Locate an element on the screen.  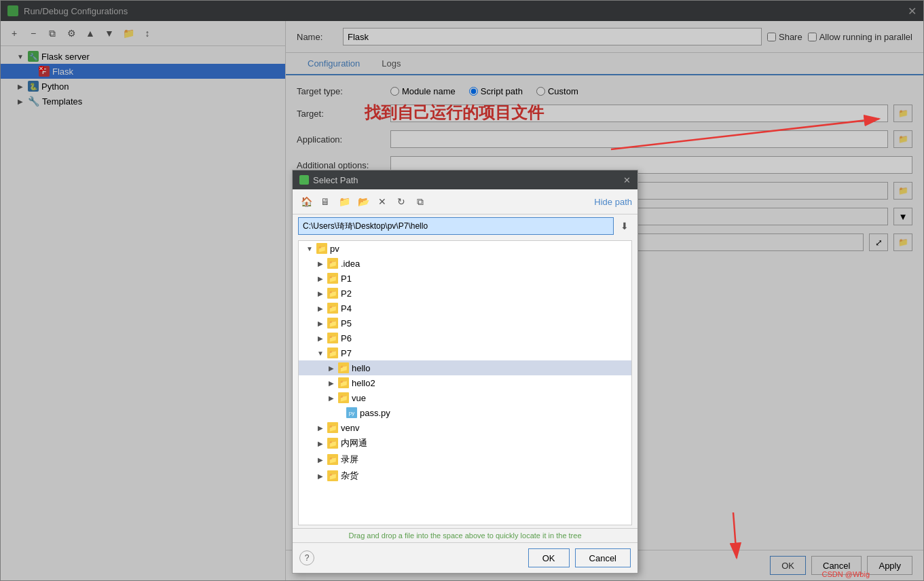
tree-item-p1: ▶ 📁 P1 is located at coordinates (465, 278).